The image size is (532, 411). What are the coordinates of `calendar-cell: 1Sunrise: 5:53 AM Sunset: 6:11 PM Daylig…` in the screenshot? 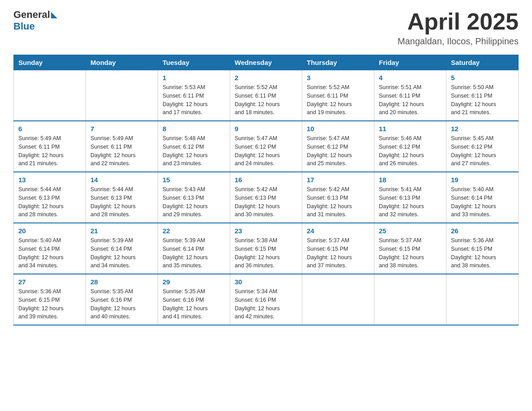 It's located at (194, 96).